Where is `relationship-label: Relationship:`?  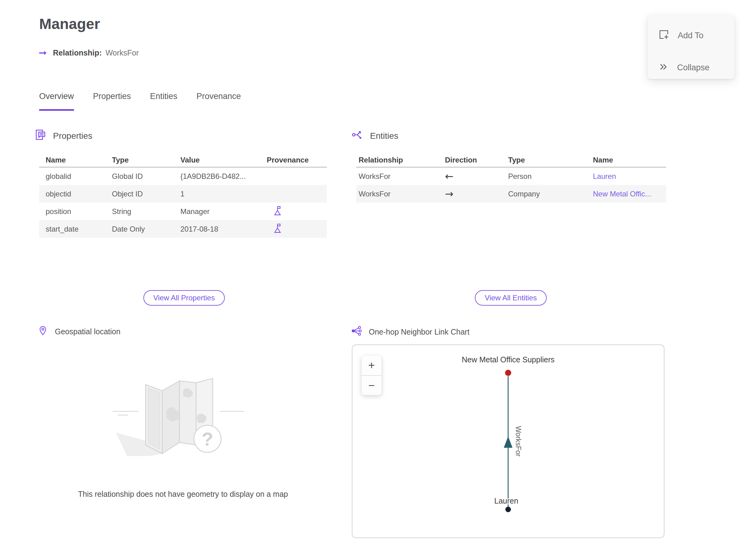 relationship-label: Relationship: is located at coordinates (78, 53).